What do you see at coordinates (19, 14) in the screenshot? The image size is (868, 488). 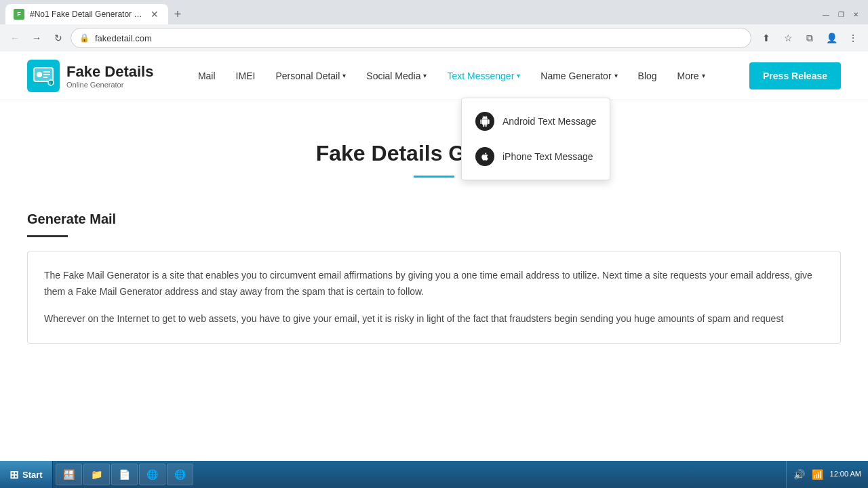 I see `tab-favicon: F` at bounding box center [19, 14].